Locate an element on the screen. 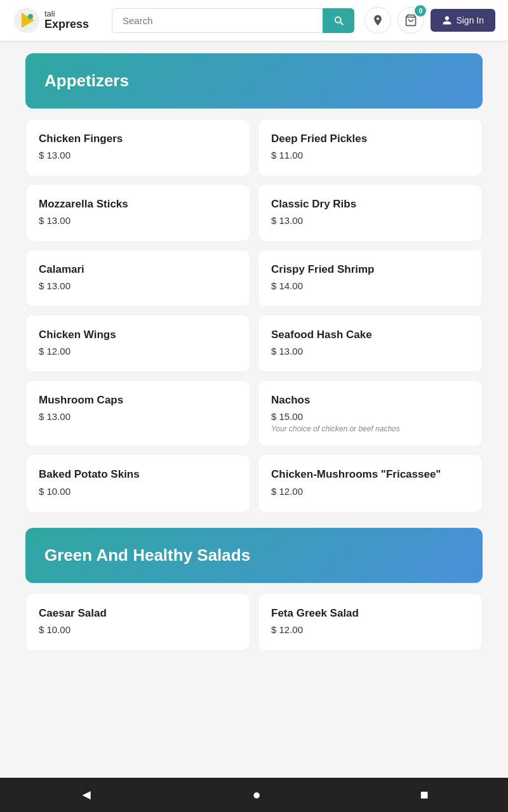 The width and height of the screenshot is (508, 812). menu-card: Crispy Fried Shrimp $ 14.00 is located at coordinates (370, 278).